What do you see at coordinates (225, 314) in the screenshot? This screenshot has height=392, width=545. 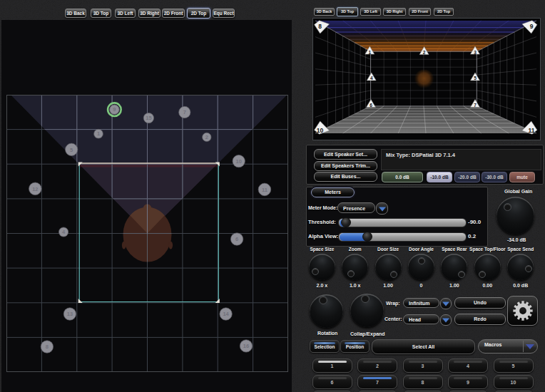 I see `svg-text: 14` at bounding box center [225, 314].